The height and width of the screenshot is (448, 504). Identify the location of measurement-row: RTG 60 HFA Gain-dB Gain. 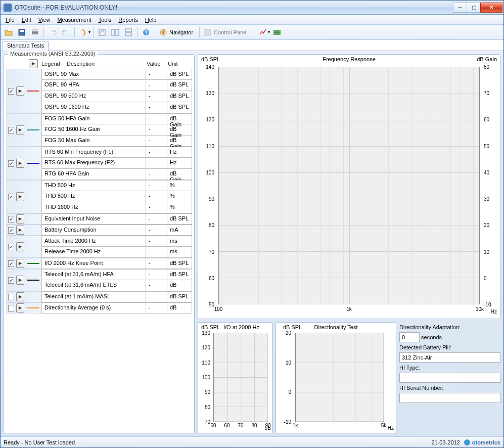
(117, 174).